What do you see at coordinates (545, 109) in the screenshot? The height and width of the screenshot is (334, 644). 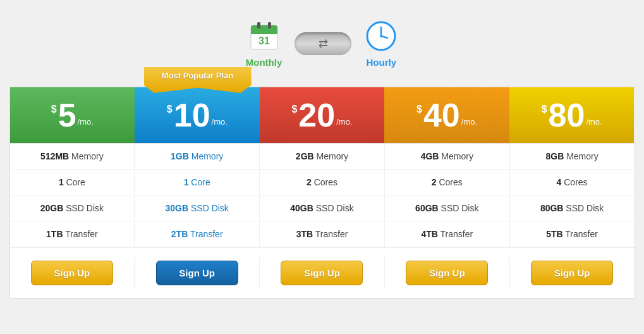 I see `price-super-80: $` at bounding box center [545, 109].